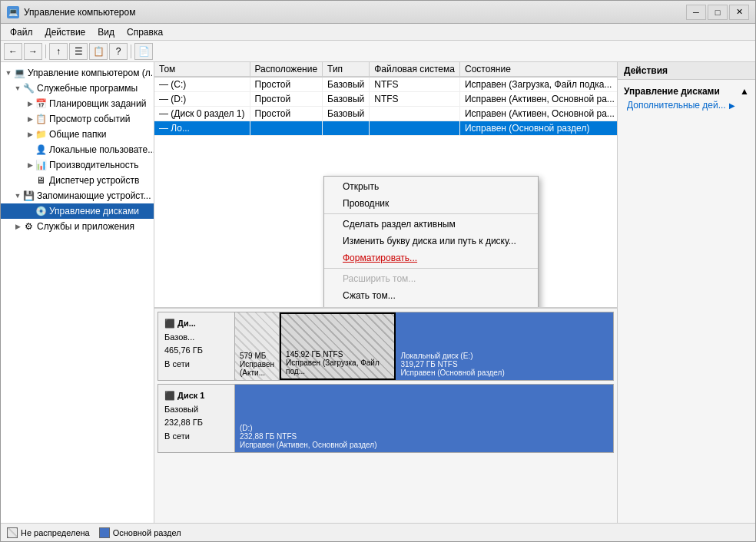  I want to click on col-header-rasp: Расположение, so click(286, 69).